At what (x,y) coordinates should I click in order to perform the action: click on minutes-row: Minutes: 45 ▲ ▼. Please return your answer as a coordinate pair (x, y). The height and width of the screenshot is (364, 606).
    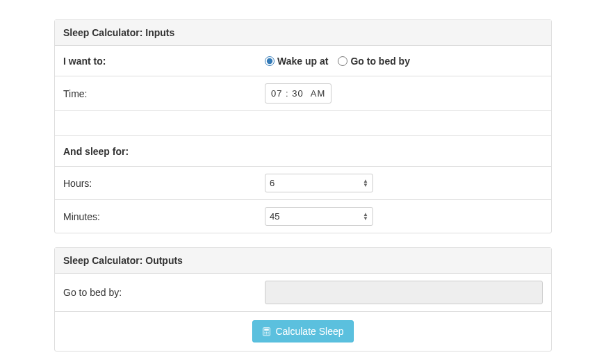
    Looking at the image, I should click on (303, 217).